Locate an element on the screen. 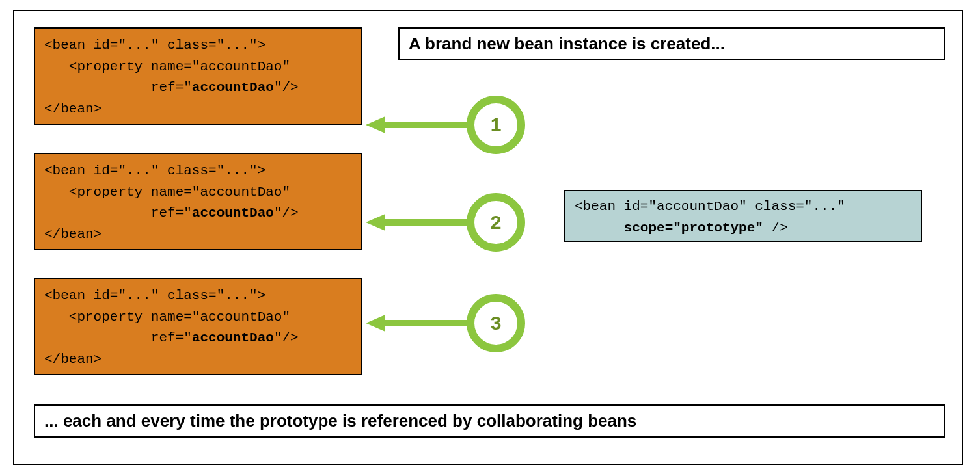  proto-line2-bold: scope="prototype" is located at coordinates (694, 228).